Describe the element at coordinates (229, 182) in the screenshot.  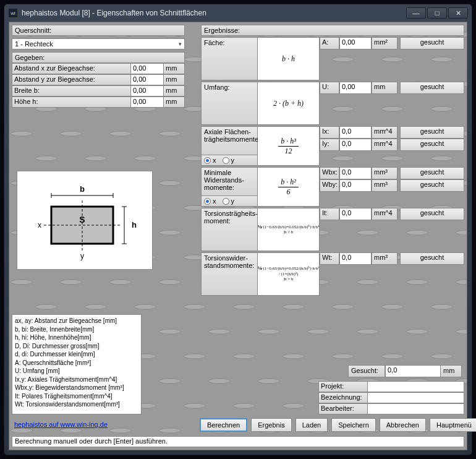
I see `result-label: Minimale Widerstands- momente:` at that location.